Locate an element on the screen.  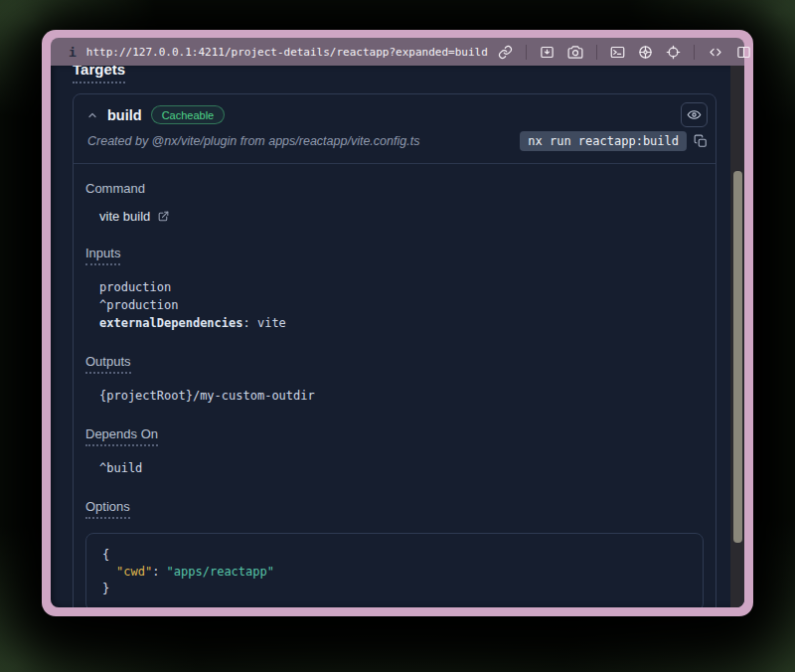
input-key: externalDependencies is located at coordinates (171, 323).